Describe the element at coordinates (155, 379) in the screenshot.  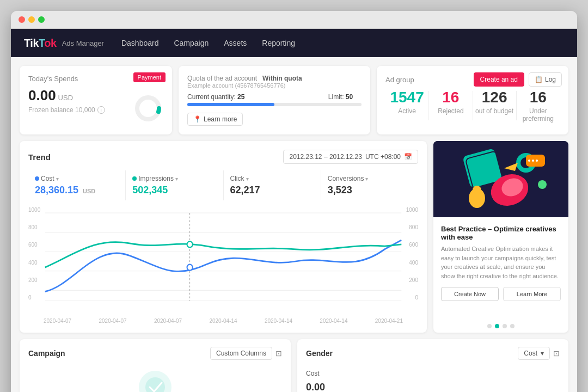
I see `campaign-placeholder` at that location.